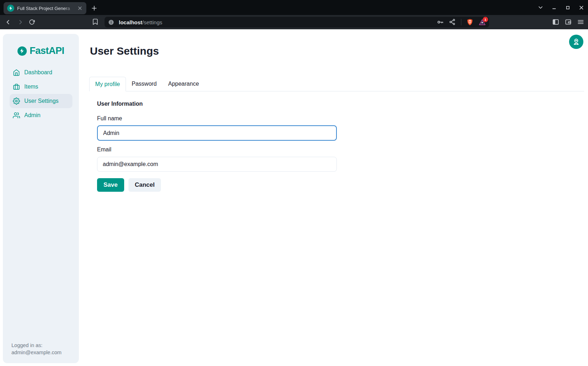 The height and width of the screenshot is (366, 588). Describe the element at coordinates (16, 72) in the screenshot. I see `home-icon` at that location.